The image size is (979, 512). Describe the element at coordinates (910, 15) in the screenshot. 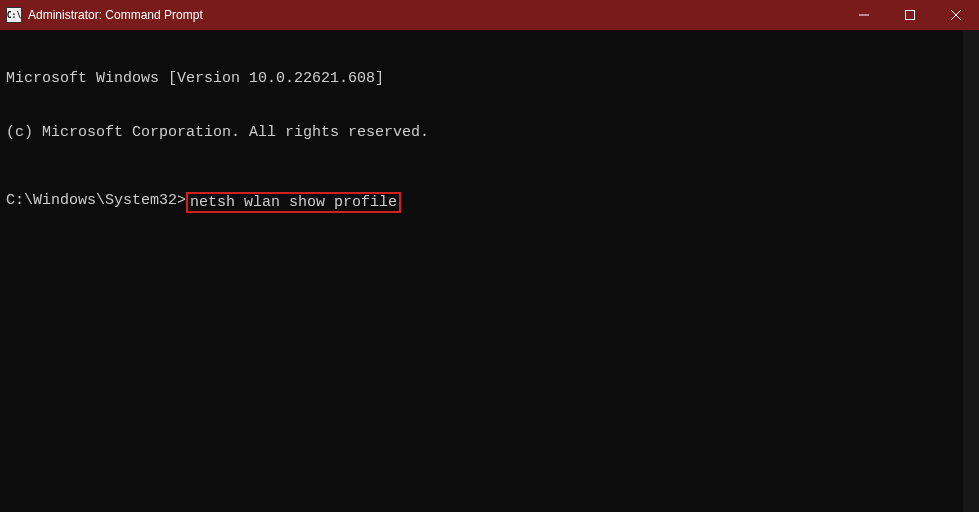

I see `maximize-button` at that location.